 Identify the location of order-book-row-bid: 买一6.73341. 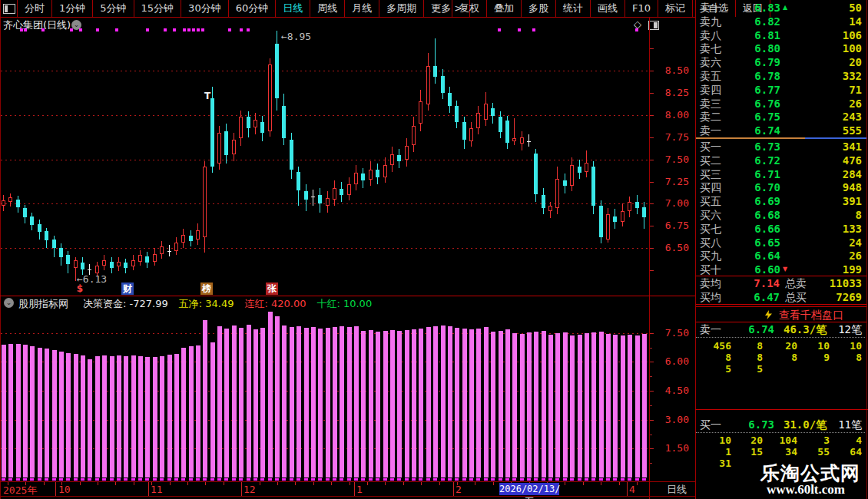
(781, 147).